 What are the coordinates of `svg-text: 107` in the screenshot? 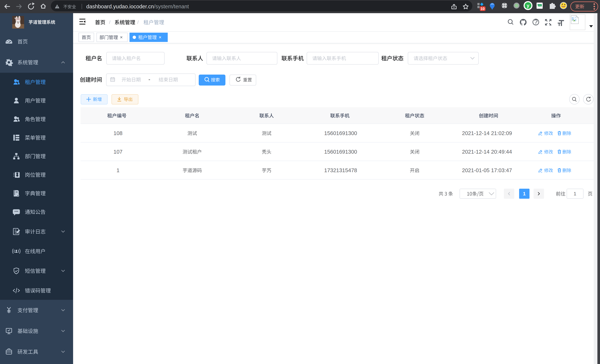 It's located at (118, 152).